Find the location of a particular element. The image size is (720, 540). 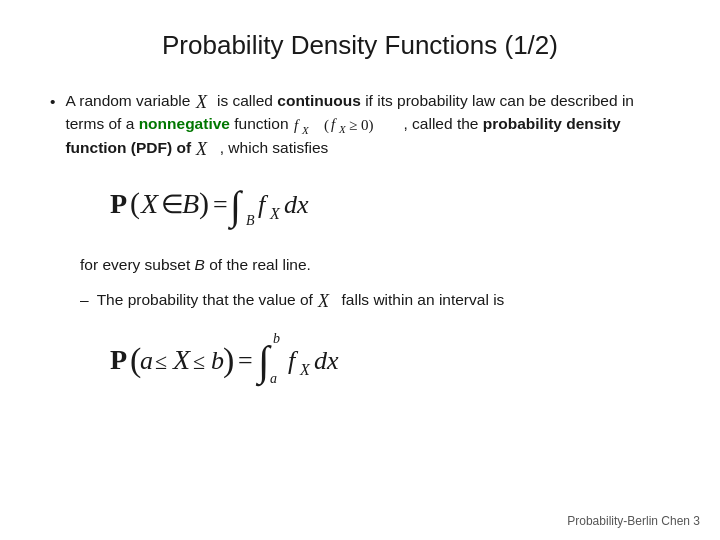

second-formula-block: P ( a ≤ X ≤ b ) = ∫ b is located at coordinates (390, 361).